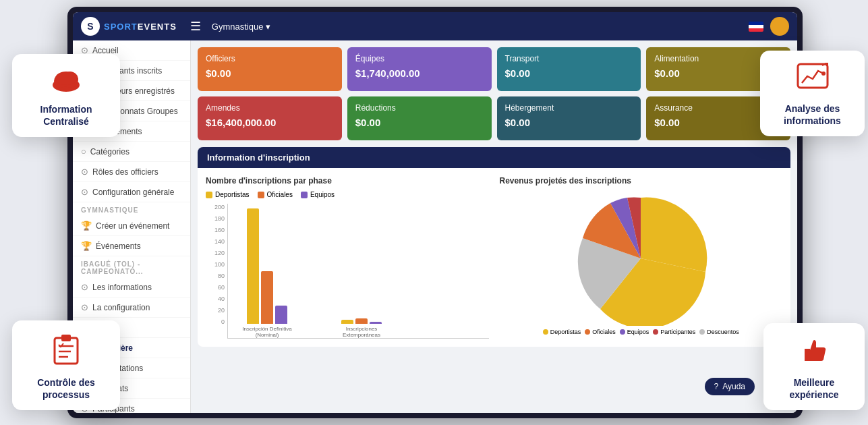  What do you see at coordinates (780, 26) in the screenshot?
I see `avatar` at bounding box center [780, 26].